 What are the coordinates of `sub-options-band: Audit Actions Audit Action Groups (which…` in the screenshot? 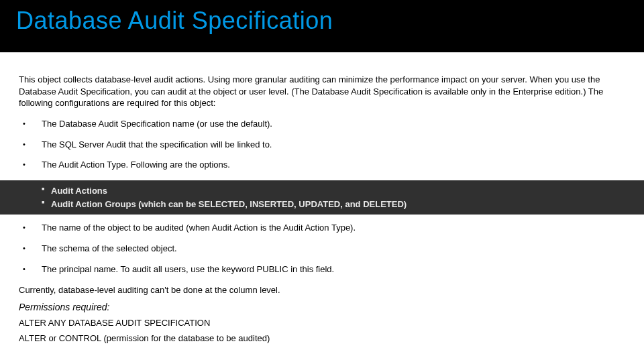 It's located at (322, 197).